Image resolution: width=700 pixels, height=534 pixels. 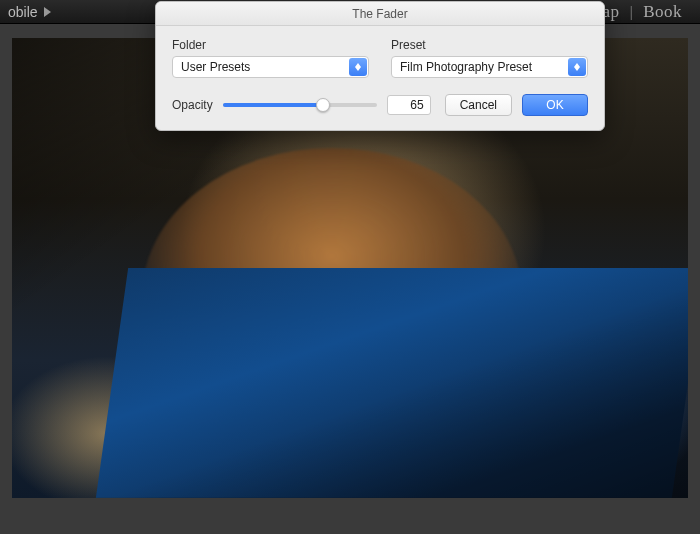 I want to click on dialog-row-opacity: Opacity Cancel OK, so click(x=380, y=105).